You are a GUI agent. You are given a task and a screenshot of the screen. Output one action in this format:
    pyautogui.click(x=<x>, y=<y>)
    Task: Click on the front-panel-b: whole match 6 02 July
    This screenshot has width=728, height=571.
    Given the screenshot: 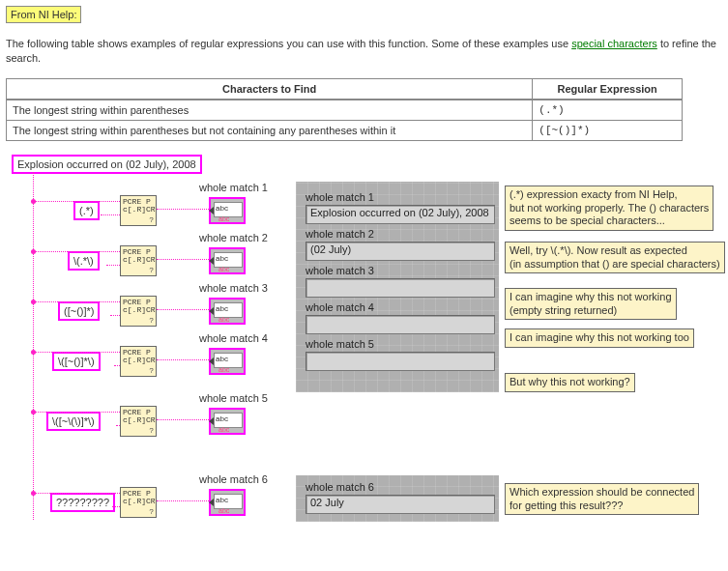 What is the action you would take?
    pyautogui.click(x=397, y=499)
    